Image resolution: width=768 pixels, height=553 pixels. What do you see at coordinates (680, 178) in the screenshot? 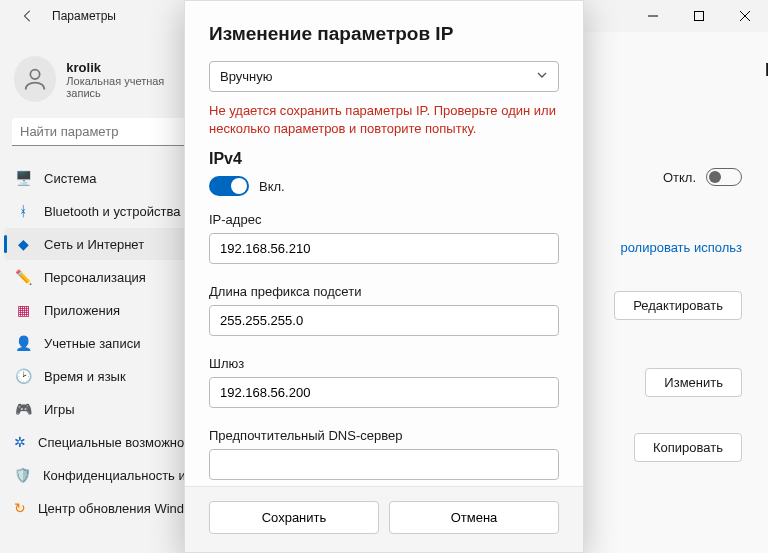
I see `toggle-off-label: Откл.` at bounding box center [680, 178].